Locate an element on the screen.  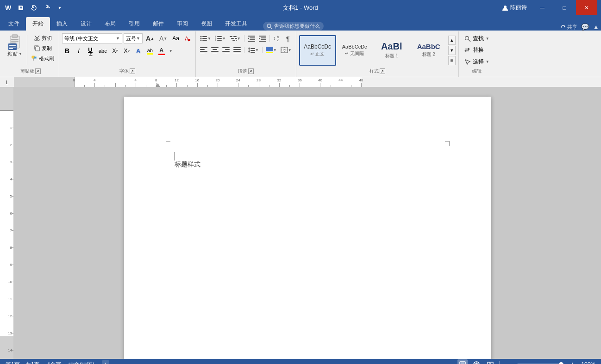
tab-references: 引用 is located at coordinates (134, 24).